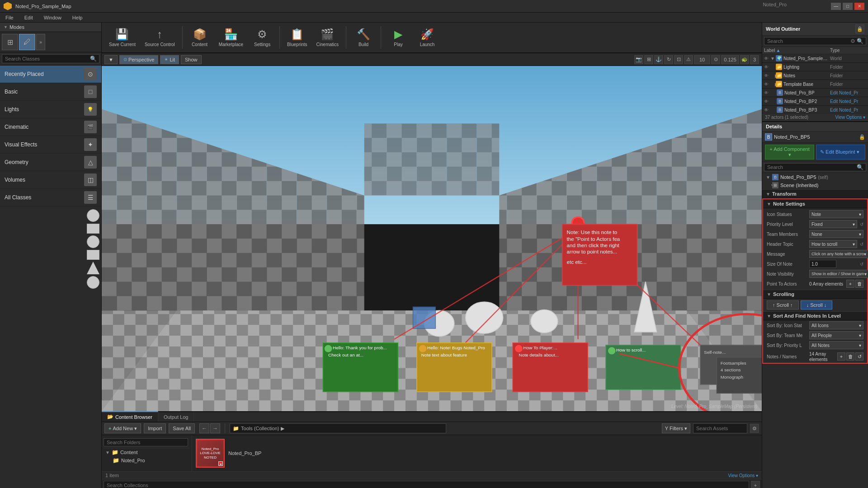 Image resolution: width=868 pixels, height=488 pixels. Describe the element at coordinates (363, 38) in the screenshot. I see `build-btn: 🔨 Build` at that location.